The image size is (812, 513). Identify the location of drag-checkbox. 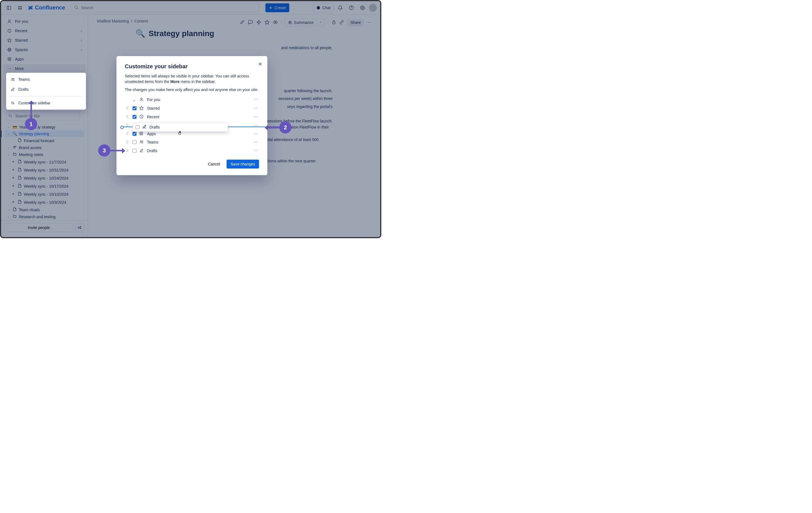
(138, 127).